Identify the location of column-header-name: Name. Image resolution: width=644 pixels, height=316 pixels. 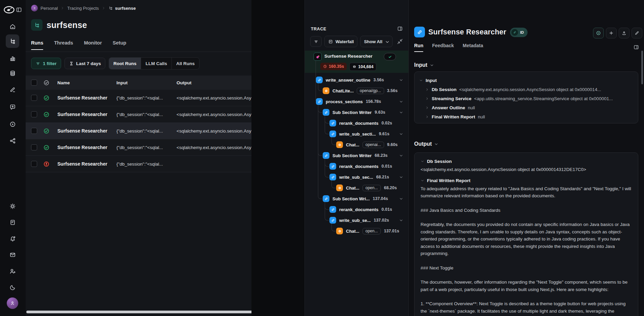
(87, 83).